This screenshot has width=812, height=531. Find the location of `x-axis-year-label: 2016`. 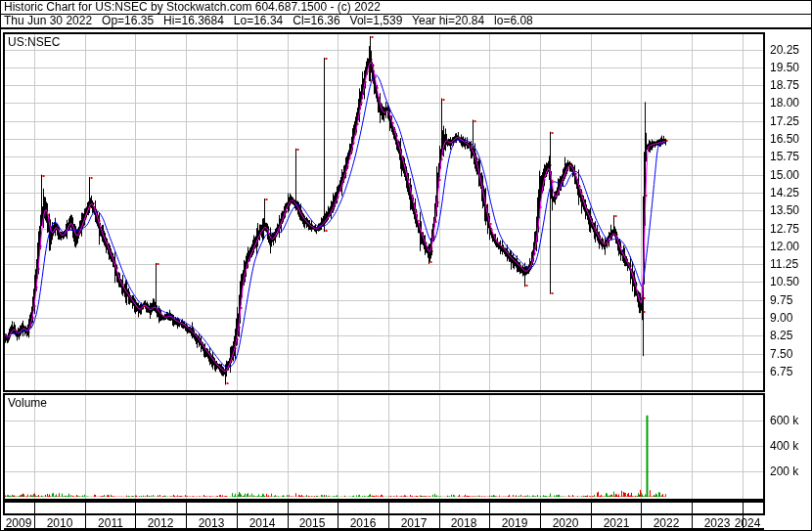

x-axis-year-label: 2016 is located at coordinates (363, 523).